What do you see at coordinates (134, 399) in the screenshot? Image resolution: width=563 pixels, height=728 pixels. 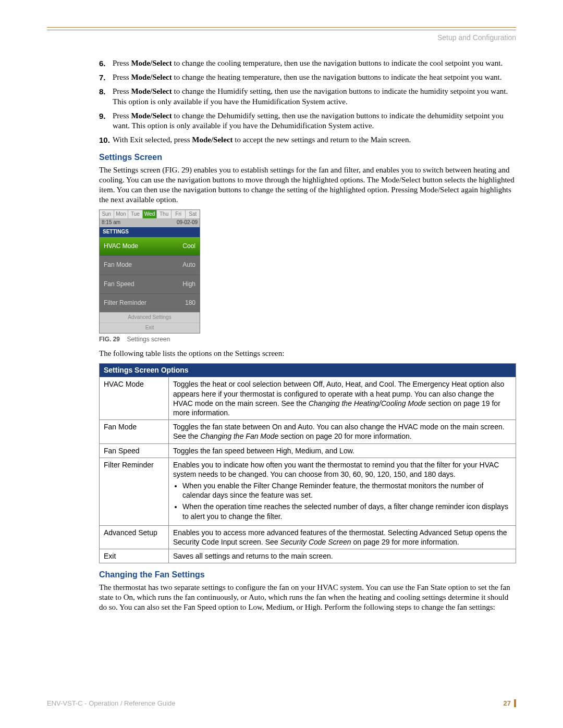 I see `option-name: HVAC Mode` at bounding box center [134, 399].